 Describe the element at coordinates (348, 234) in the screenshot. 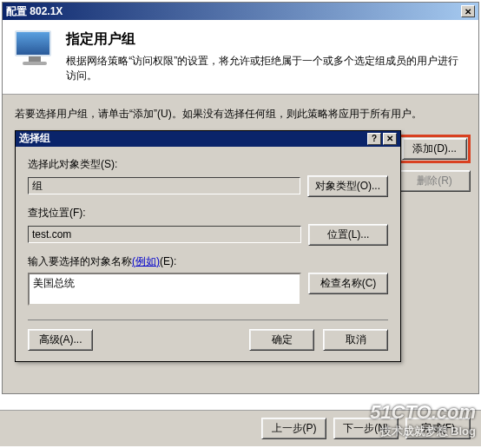

I see `location-button: 位置(L)...` at that location.